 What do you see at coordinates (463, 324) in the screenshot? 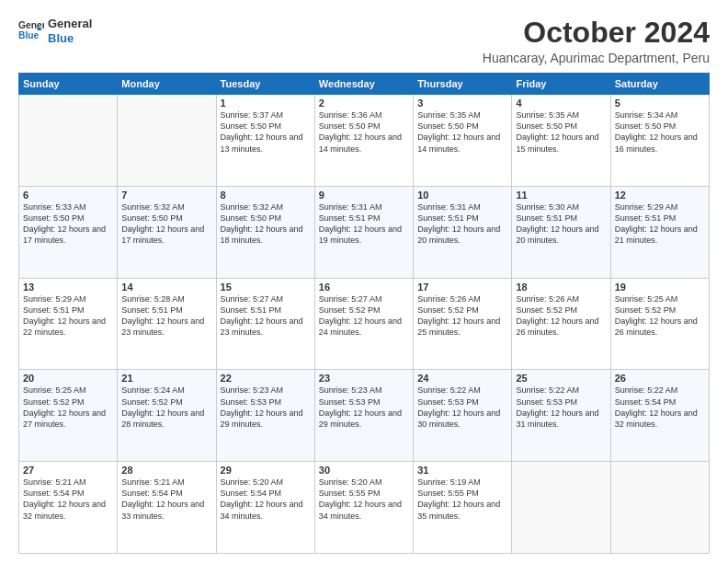
I see `calendar-cell: 17Sunrise: 5:26 AM Sunset: 5:52 PM Dayli…` at bounding box center [463, 324].